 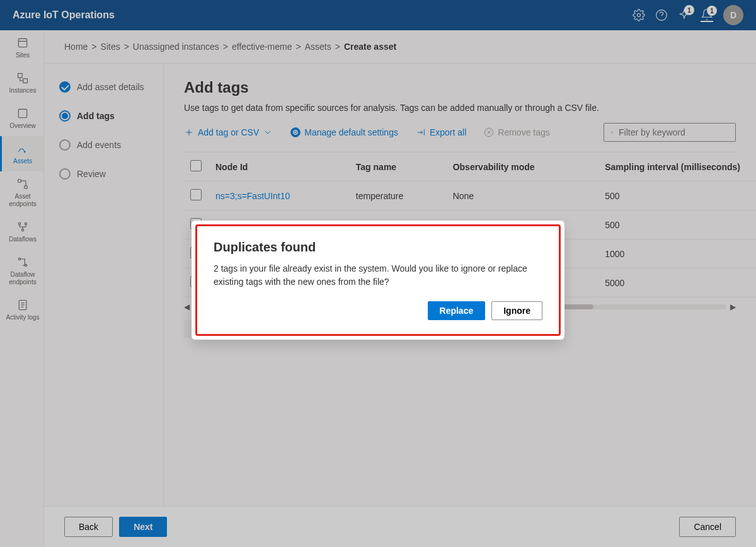 I want to click on modal-title: Duplicates found, so click(x=378, y=247).